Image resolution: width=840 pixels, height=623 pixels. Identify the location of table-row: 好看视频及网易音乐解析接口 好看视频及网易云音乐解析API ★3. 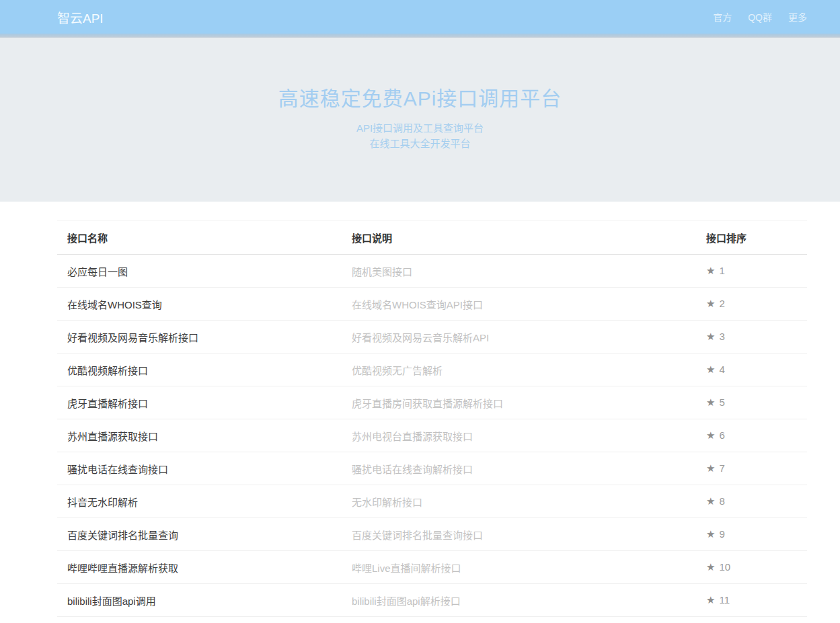
(432, 337).